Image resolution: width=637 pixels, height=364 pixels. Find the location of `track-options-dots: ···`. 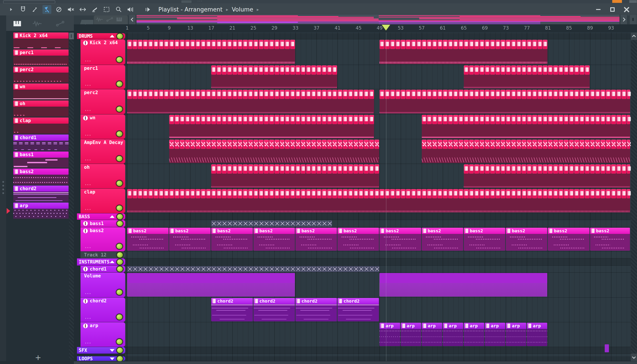

track-options-dots: ··· is located at coordinates (88, 343).